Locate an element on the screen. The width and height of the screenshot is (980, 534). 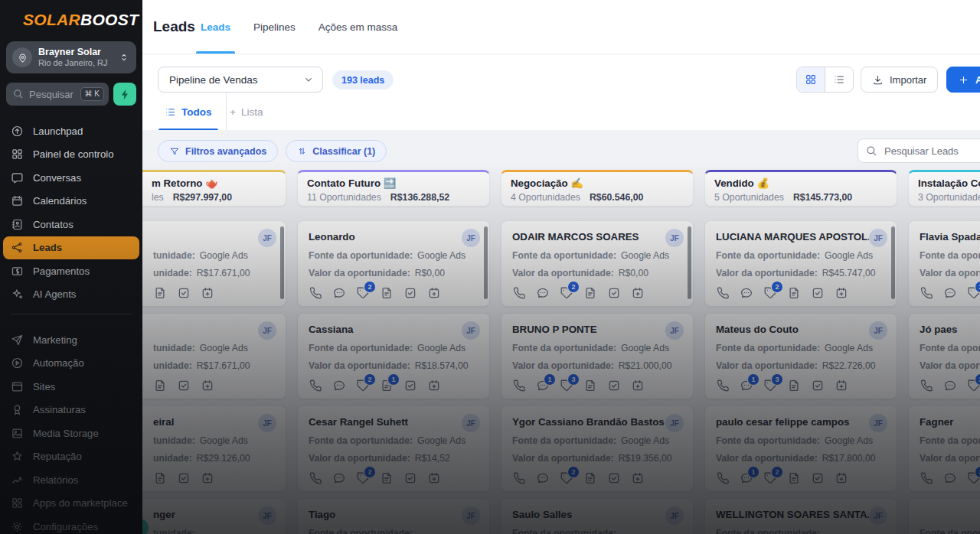
sidebar-item-dashboard: Painel de controlo is located at coordinates (71, 155).